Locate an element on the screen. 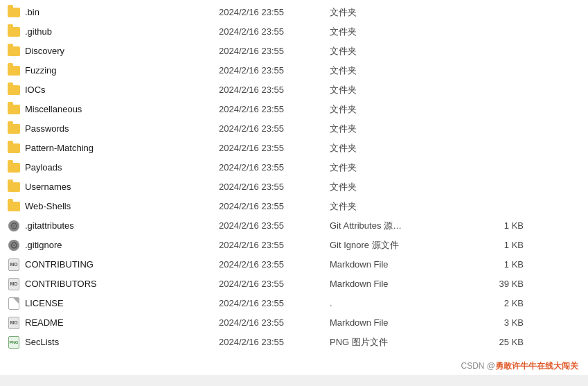 The height and width of the screenshot is (386, 588). file-name: Miscellaneous is located at coordinates (122, 109).